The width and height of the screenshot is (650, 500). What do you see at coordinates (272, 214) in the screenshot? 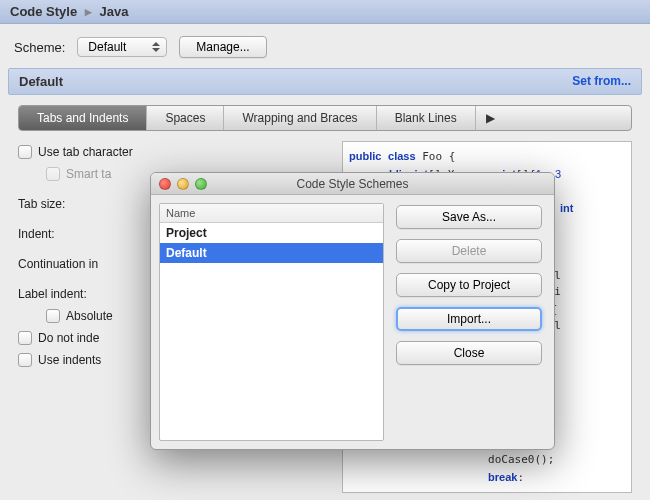
I see `list-header-name: Name` at bounding box center [272, 214].